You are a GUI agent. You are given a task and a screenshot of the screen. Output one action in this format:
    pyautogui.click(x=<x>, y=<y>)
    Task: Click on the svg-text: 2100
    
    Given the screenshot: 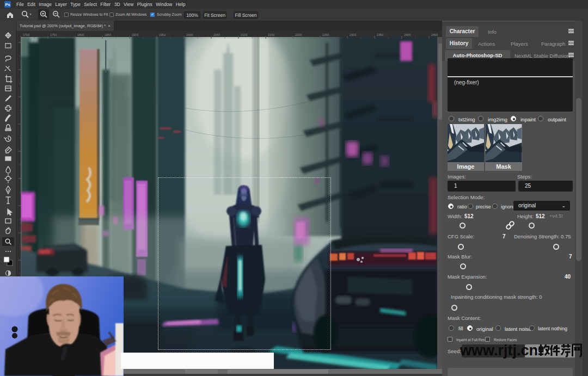 What is the action you would take?
    pyautogui.click(x=244, y=35)
    